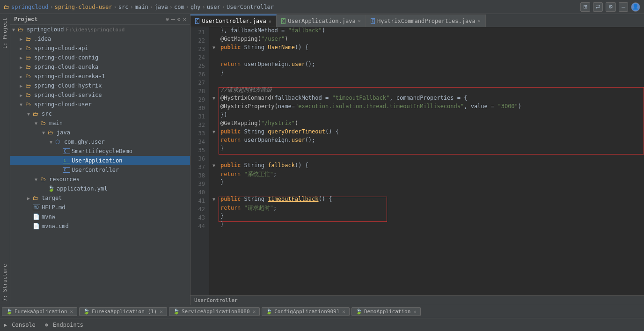 This screenshot has height=331, width=644. What do you see at coordinates (124, 7) in the screenshot?
I see `bc-src: src` at bounding box center [124, 7].